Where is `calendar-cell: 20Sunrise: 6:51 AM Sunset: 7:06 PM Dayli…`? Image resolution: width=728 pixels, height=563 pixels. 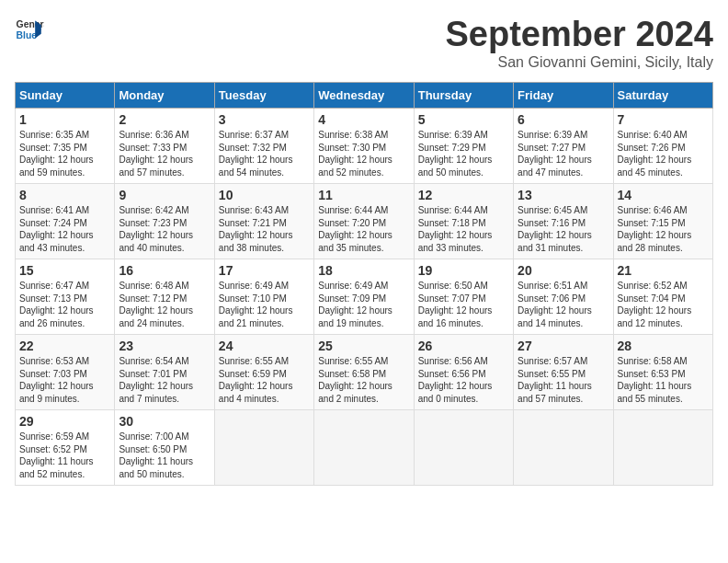
calendar-cell: 20Sunrise: 6:51 AM Sunset: 7:06 PM Dayli… is located at coordinates (563, 297).